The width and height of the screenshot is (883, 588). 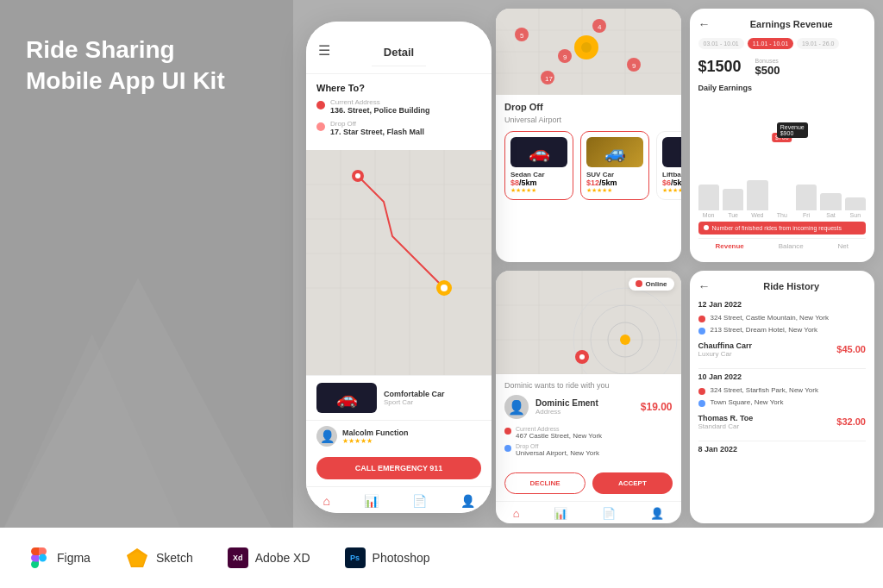 What do you see at coordinates (588, 407) in the screenshot?
I see `rider-row: 👤 Dominic Ement Address $19.00` at bounding box center [588, 407].